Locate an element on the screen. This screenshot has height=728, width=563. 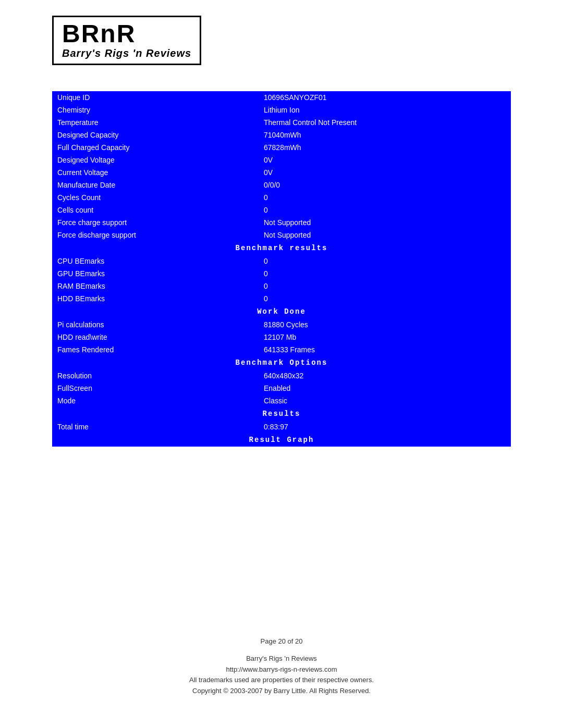
table-row: Mode Classic is located at coordinates (282, 401).